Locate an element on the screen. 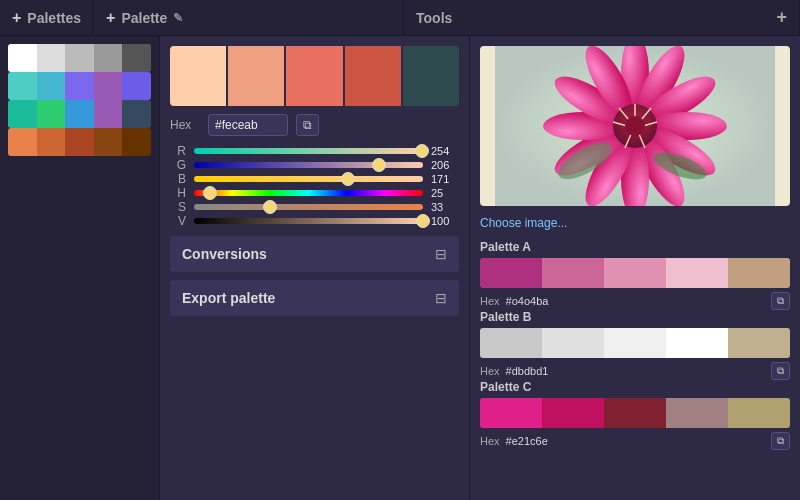  tool-palette-title-0: Palette A is located at coordinates (635, 247).